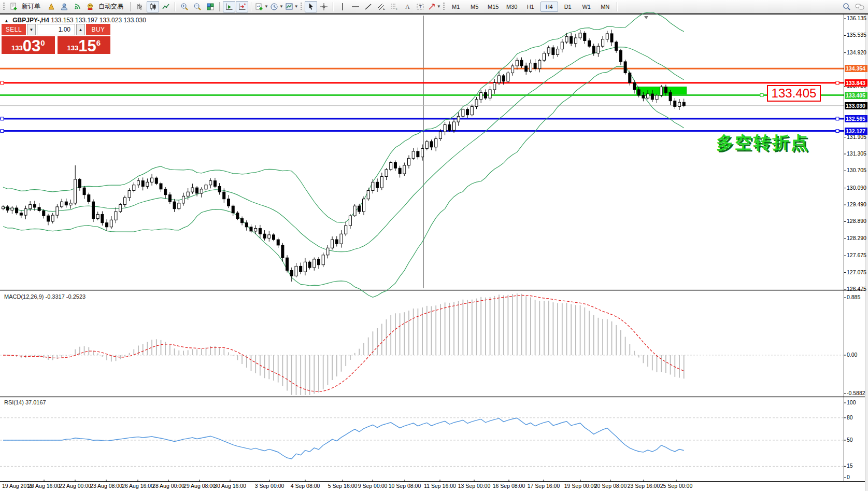 The image size is (868, 491). What do you see at coordinates (856, 83) in the screenshot?
I see `price-level-tag: 133.843` at bounding box center [856, 83].